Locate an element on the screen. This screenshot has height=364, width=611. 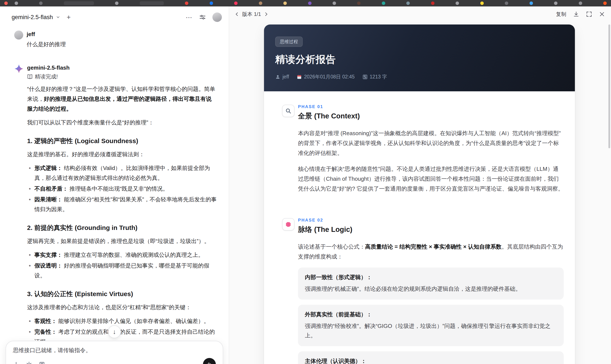
voice-input-button is located at coordinates (210, 361).